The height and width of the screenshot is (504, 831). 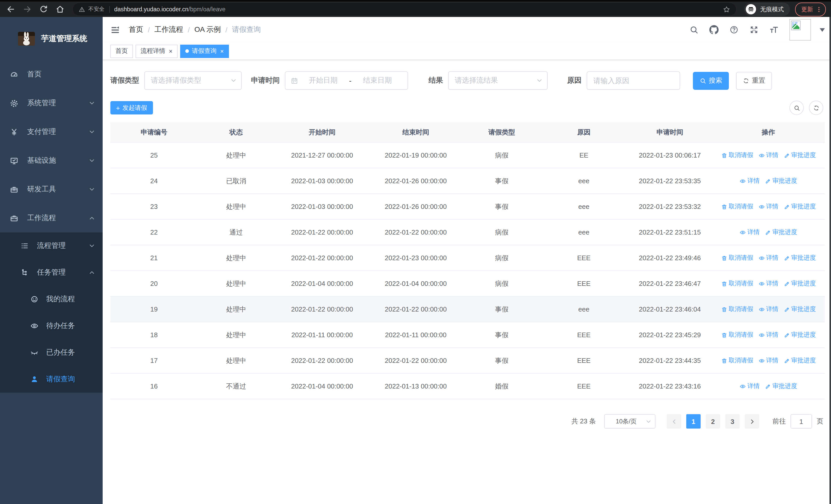 I want to click on page-button-1: 1, so click(x=693, y=421).